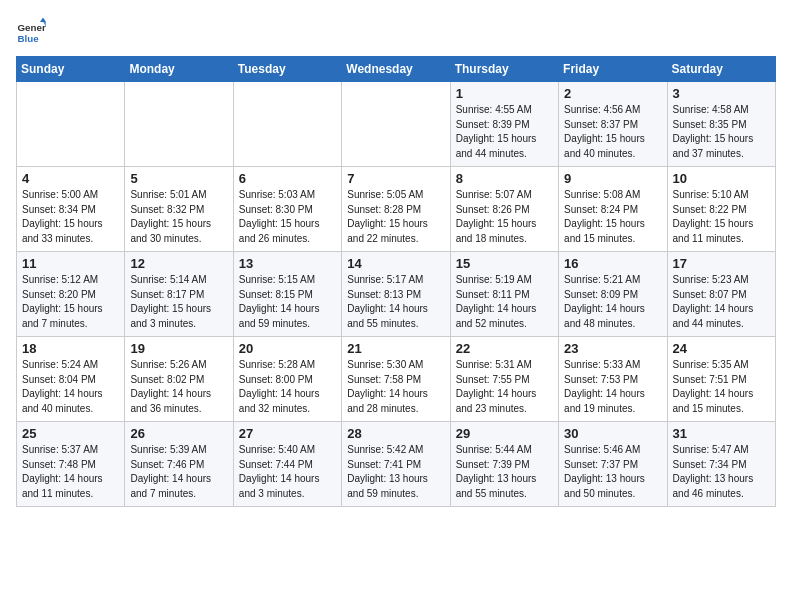 This screenshot has height=612, width=792. Describe the element at coordinates (722, 94) in the screenshot. I see `day-number: 3` at that location.